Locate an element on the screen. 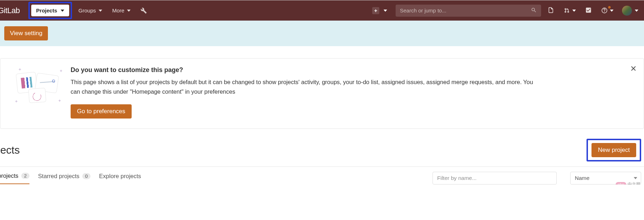 This screenshot has width=644, height=220. brand-label: GitLab is located at coordinates (10, 11).